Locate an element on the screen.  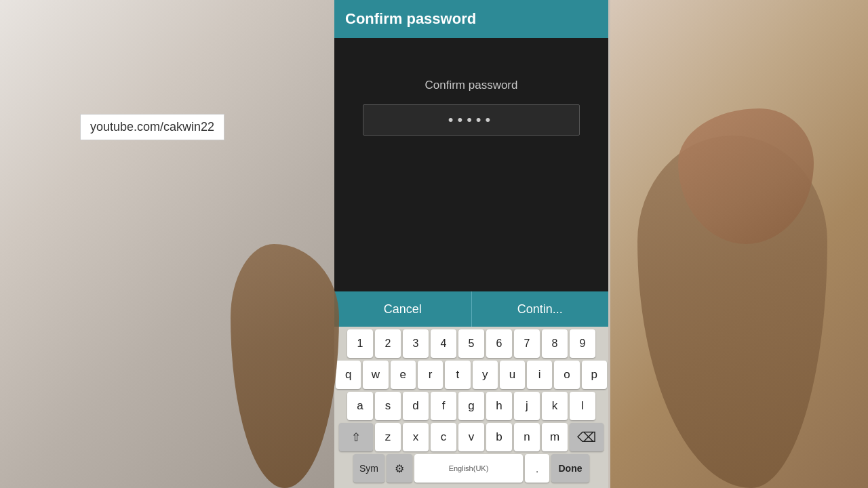
key-u: u is located at coordinates (513, 375).